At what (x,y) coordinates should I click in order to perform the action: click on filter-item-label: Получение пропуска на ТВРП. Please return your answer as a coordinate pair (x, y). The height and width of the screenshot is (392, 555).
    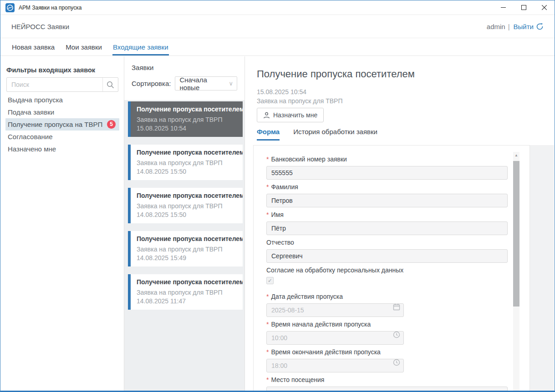
    Looking at the image, I should click on (55, 125).